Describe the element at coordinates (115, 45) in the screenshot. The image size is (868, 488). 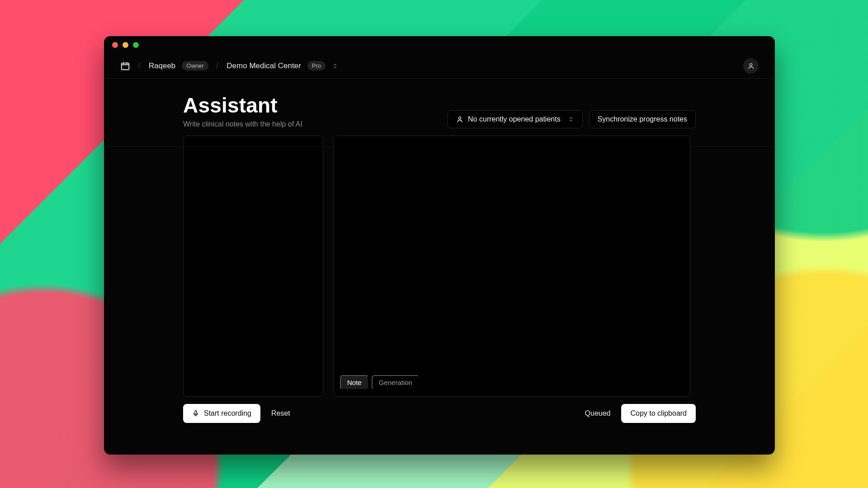
I see `window-close-dot` at that location.